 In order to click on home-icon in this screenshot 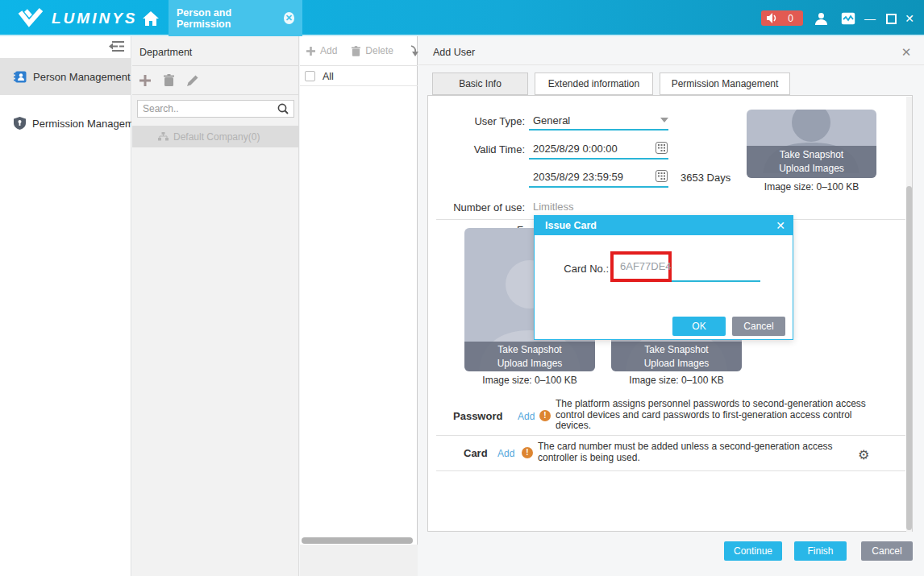, I will do `click(151, 19)`.